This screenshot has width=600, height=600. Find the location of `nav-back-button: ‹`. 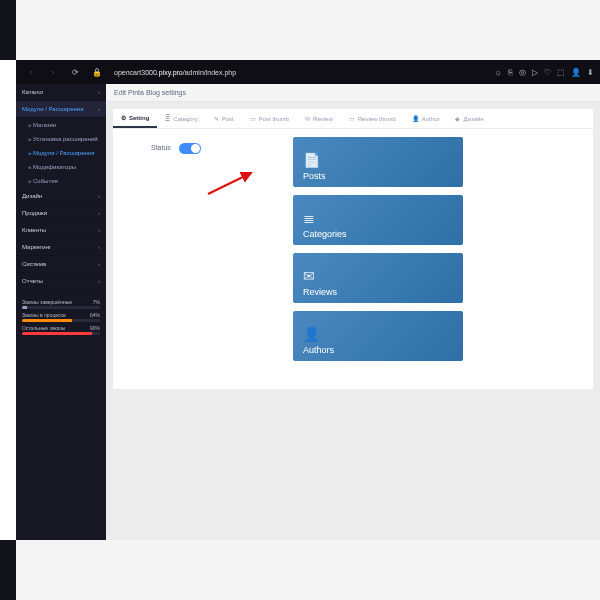

nav-back-button: ‹ is located at coordinates (31, 72).